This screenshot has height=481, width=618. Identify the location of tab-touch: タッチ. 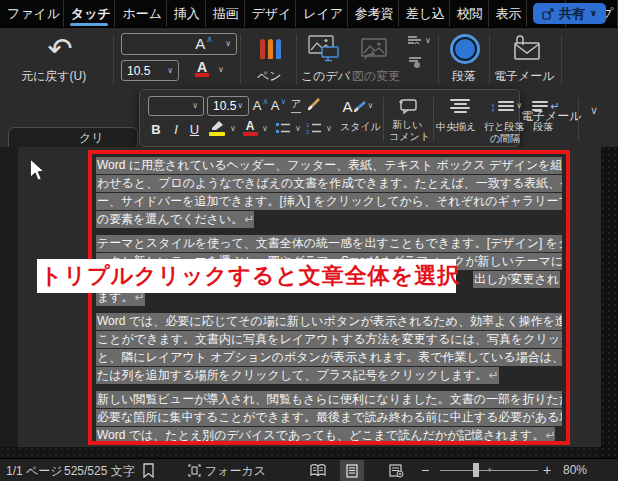
(90, 14).